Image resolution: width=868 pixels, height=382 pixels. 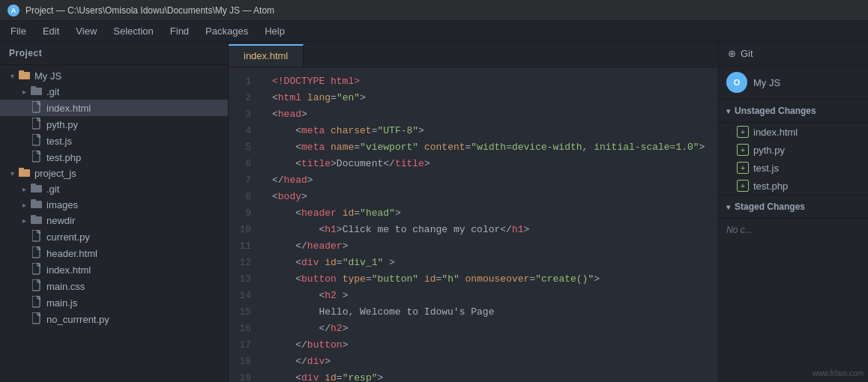 What do you see at coordinates (24, 205) in the screenshot?
I see `folder-arrow-images-folder: ▸` at bounding box center [24, 205].